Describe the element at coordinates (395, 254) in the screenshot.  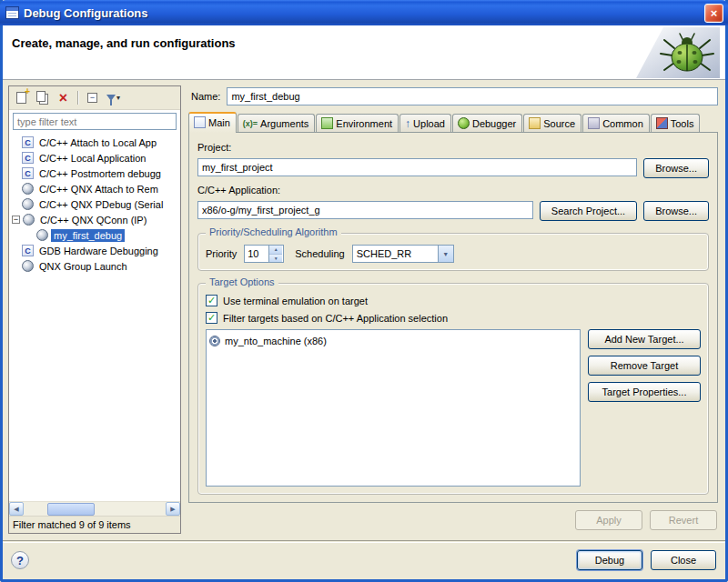
I see `scheduling-value: SCHED_RR` at that location.